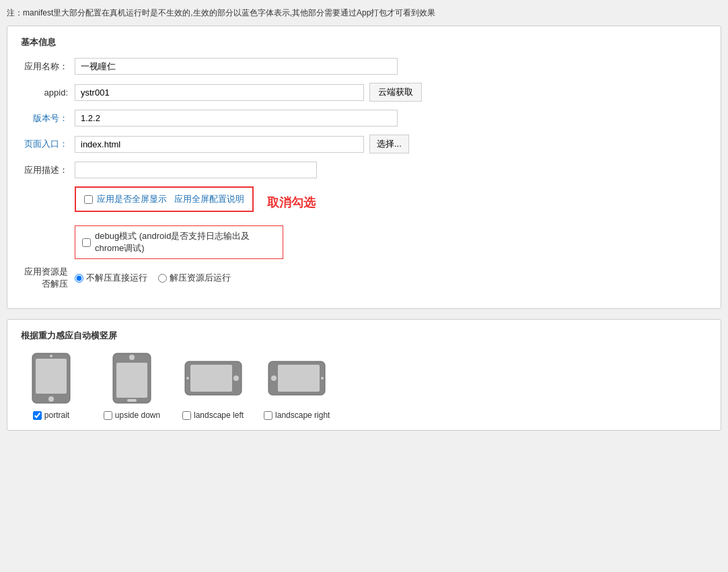 Image resolution: width=728 pixels, height=572 pixels. Describe the element at coordinates (219, 144) in the screenshot. I see `page-entry-input` at that location.